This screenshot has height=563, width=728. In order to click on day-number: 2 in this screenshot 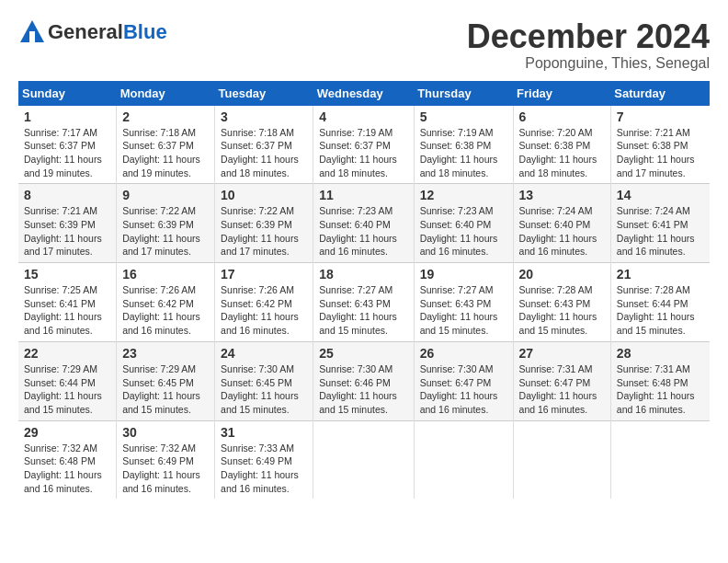, I will do `click(166, 117)`.